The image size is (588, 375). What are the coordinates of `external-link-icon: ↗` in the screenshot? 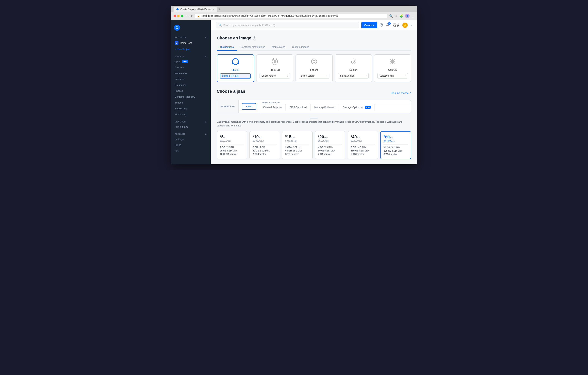 It's located at (410, 93).